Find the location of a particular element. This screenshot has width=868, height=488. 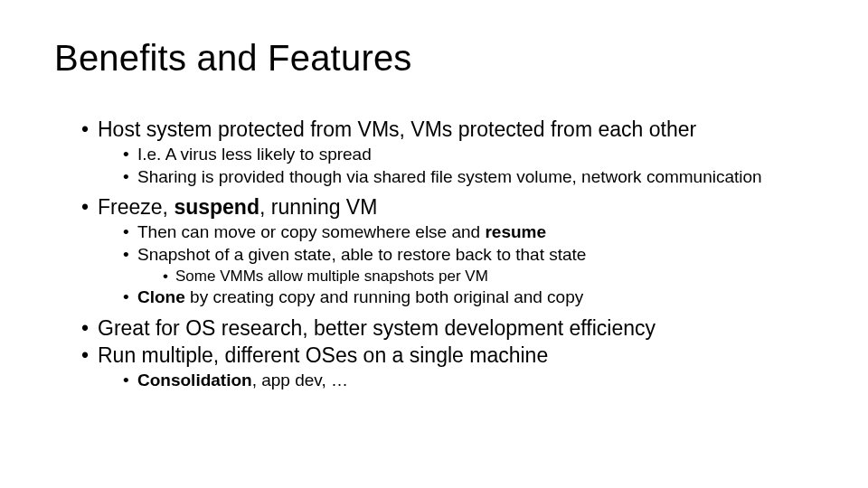

sub-item: Snapshot of a given state, able to resto… is located at coordinates (468, 265).